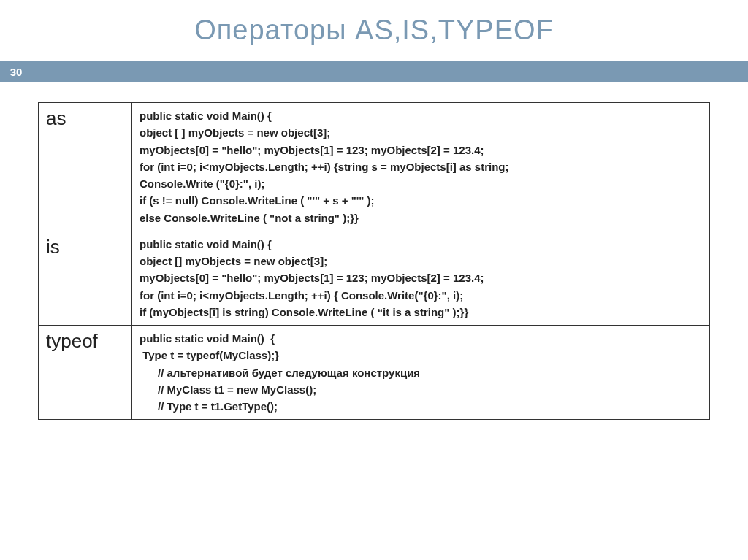  I want to click on operator-name-cell: is, so click(85, 277).